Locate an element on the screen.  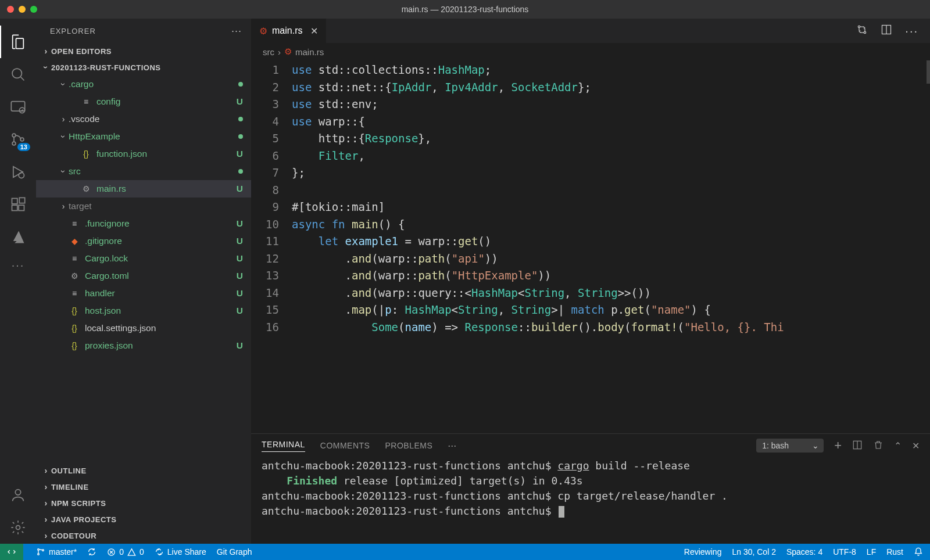
more-tab: ··· is located at coordinates (18, 265).